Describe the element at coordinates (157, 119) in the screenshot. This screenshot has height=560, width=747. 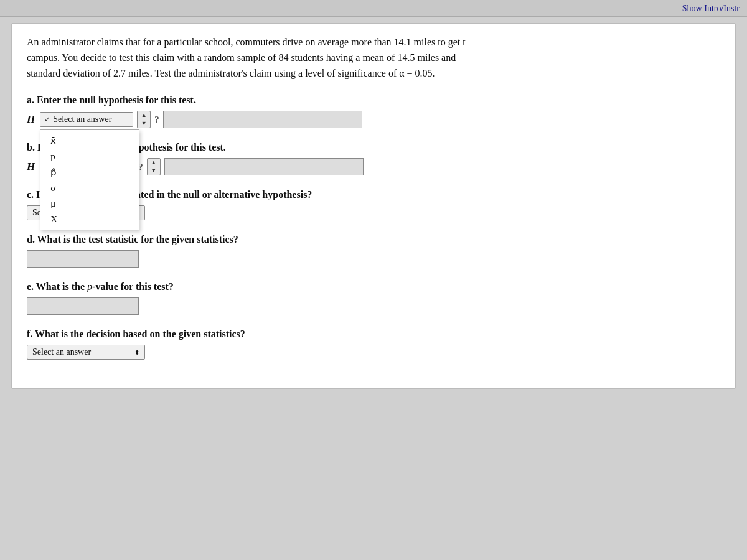
I see `question-mark-a: ?` at that location.